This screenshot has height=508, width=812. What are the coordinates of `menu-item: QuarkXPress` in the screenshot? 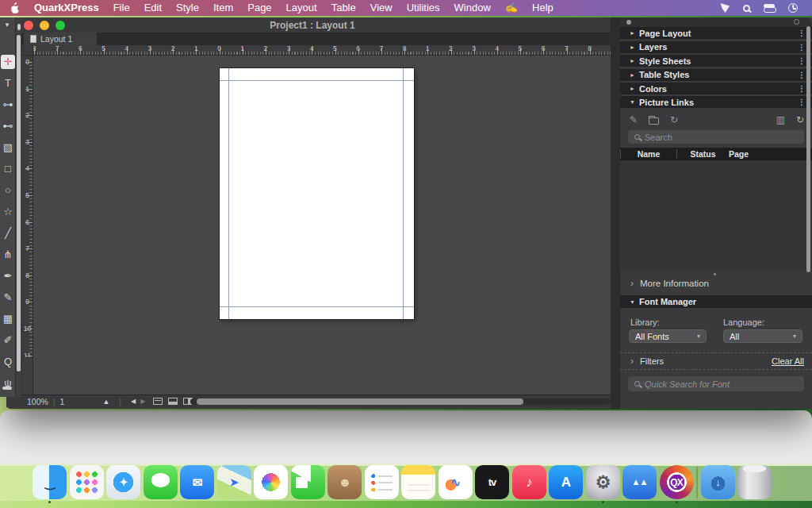 It's located at (67, 8).